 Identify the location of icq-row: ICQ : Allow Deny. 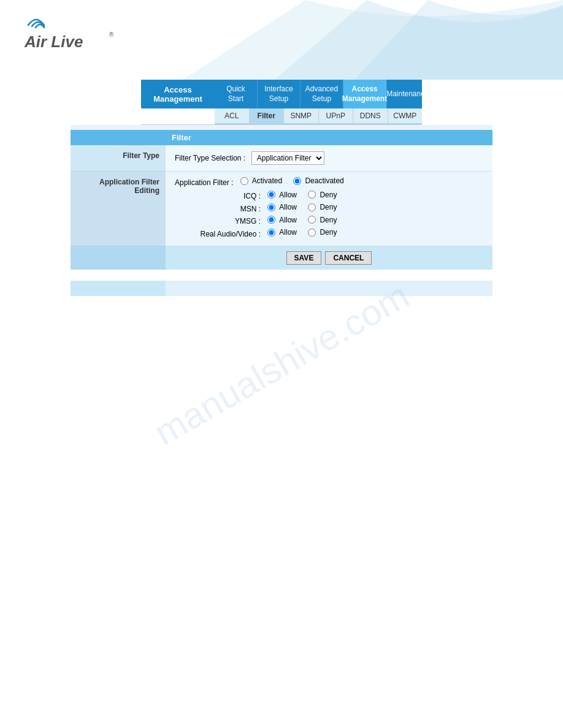
(329, 196).